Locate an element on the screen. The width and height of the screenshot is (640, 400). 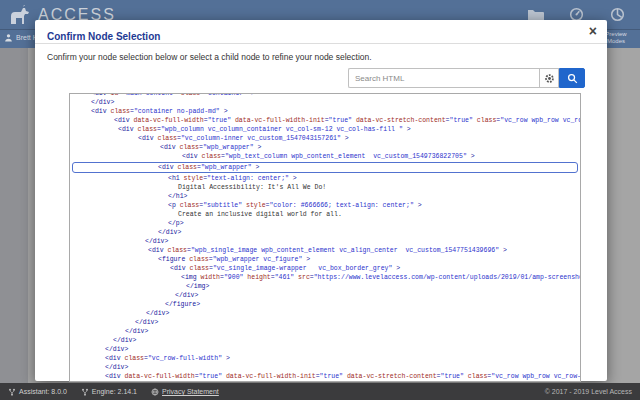
preview-modes-icon is located at coordinates (618, 14).